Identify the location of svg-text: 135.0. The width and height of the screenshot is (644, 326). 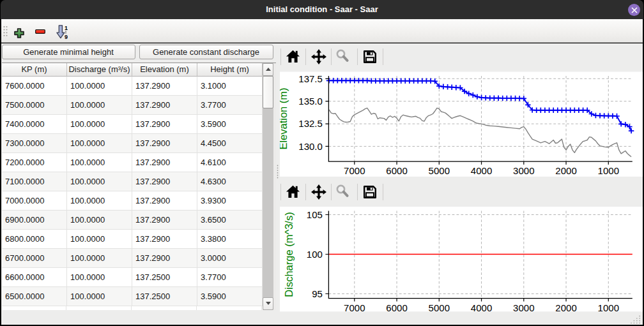
(310, 101).